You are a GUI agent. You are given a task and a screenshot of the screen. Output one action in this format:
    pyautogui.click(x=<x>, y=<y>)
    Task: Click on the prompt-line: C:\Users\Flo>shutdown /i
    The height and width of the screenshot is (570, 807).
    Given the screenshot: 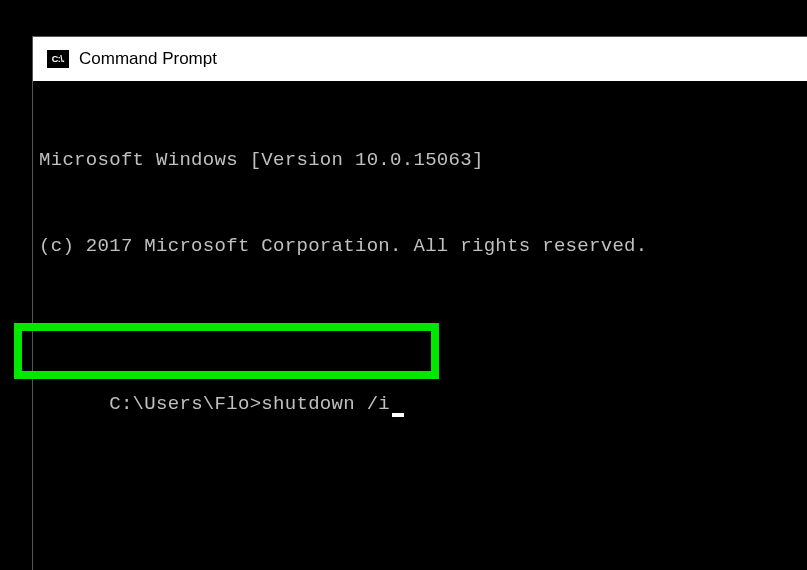 What is the action you would take?
    pyautogui.click(x=256, y=404)
    